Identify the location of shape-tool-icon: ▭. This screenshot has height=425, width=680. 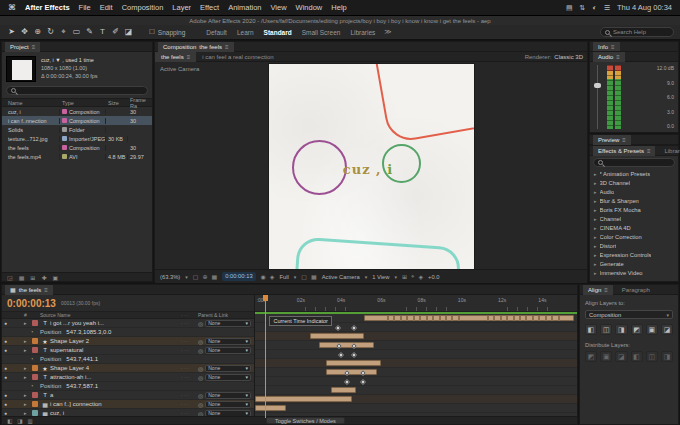
(76, 32).